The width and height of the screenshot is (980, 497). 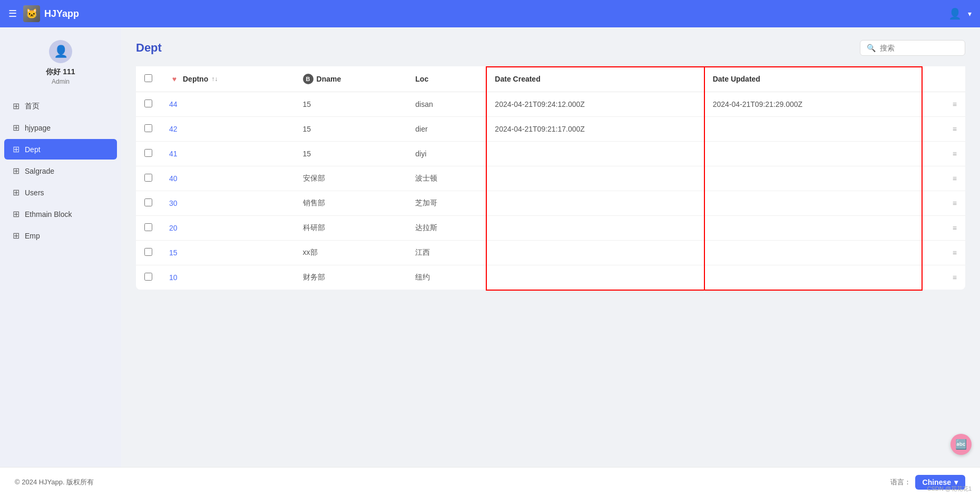 What do you see at coordinates (32, 14) in the screenshot?
I see `logo-image: 🐱` at bounding box center [32, 14].